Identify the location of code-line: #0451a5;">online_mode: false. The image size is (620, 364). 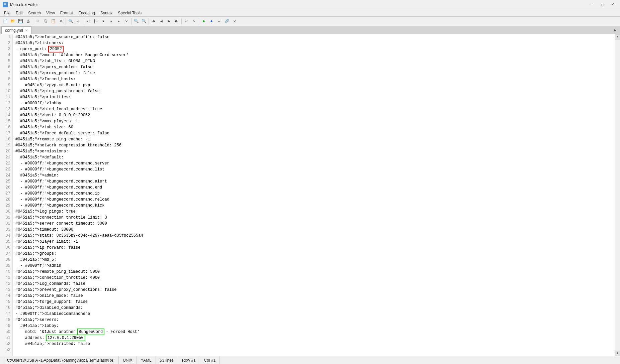
(314, 296).